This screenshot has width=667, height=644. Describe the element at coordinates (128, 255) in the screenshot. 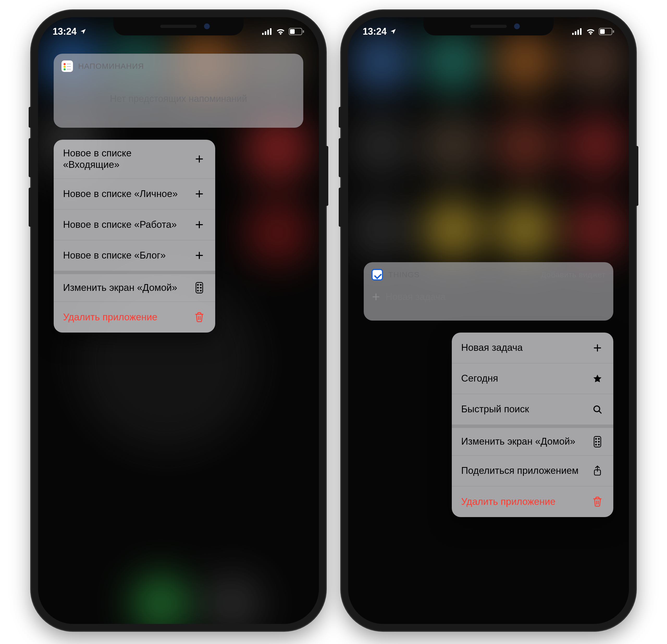

I see `menu-item-label: Новое в списке «Блог»` at that location.